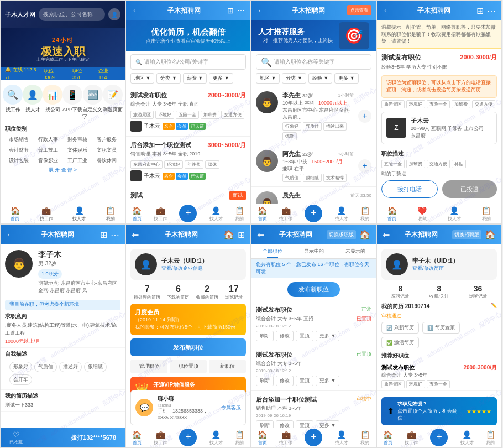 This screenshot has width=503, height=448. What do you see at coordinates (439, 411) in the screenshot?
I see `upgrade-banner: ⬆ 求职见效慢？ 点击置顶个人简历，机会翻倍！ ★★★★★` at bounding box center [439, 411].